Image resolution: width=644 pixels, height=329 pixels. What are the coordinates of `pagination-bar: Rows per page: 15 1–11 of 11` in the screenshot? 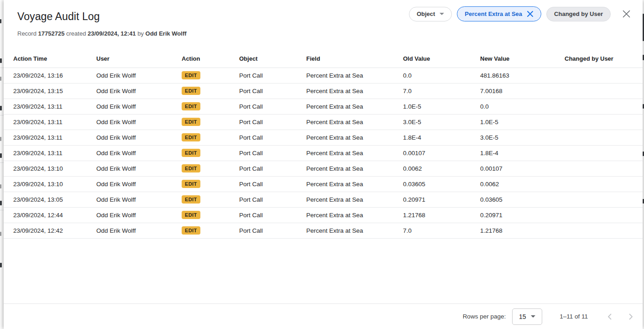 It's located at (323, 316).